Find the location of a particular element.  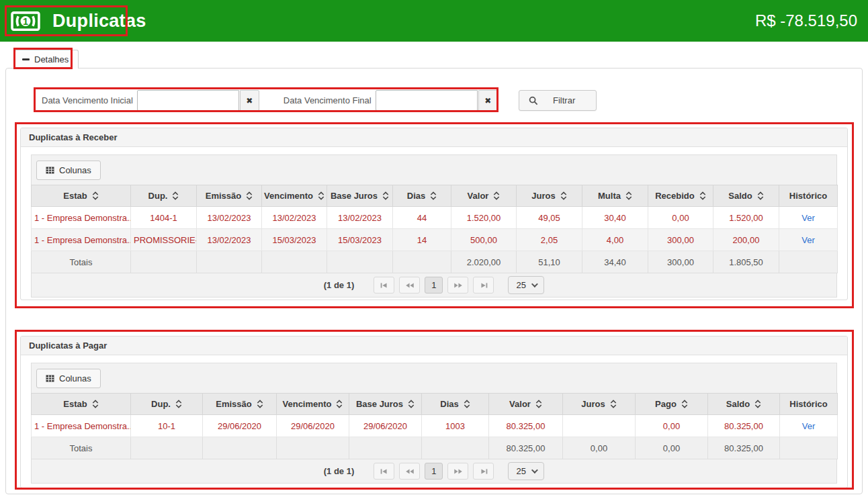

end-date-input is located at coordinates (427, 101).